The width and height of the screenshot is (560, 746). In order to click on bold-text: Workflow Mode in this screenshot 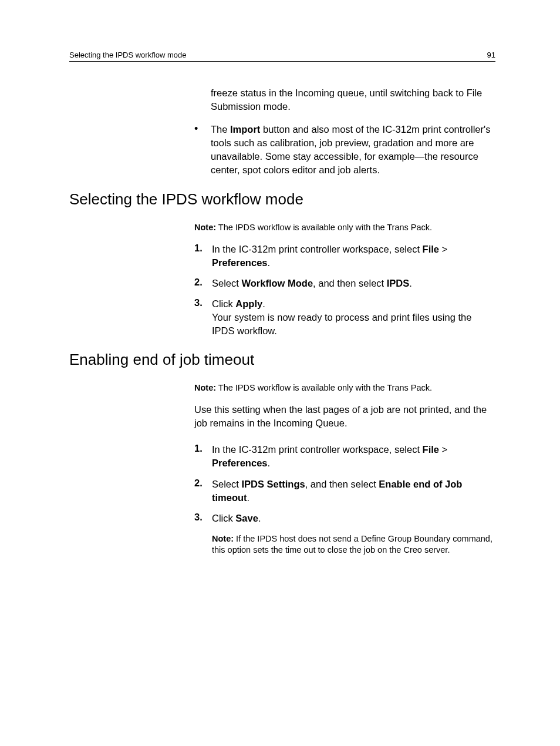, I will do `click(277, 283)`.